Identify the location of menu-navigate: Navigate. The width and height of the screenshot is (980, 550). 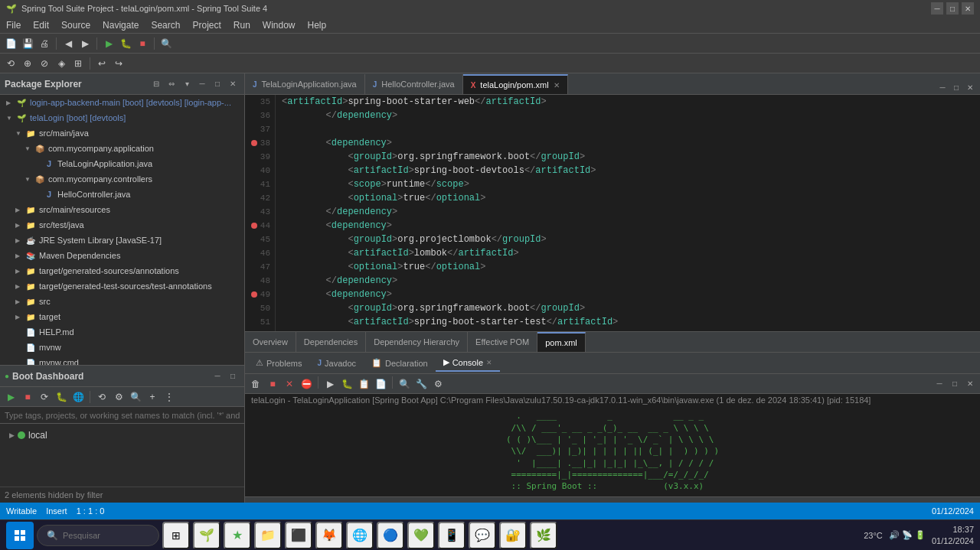
(121, 24).